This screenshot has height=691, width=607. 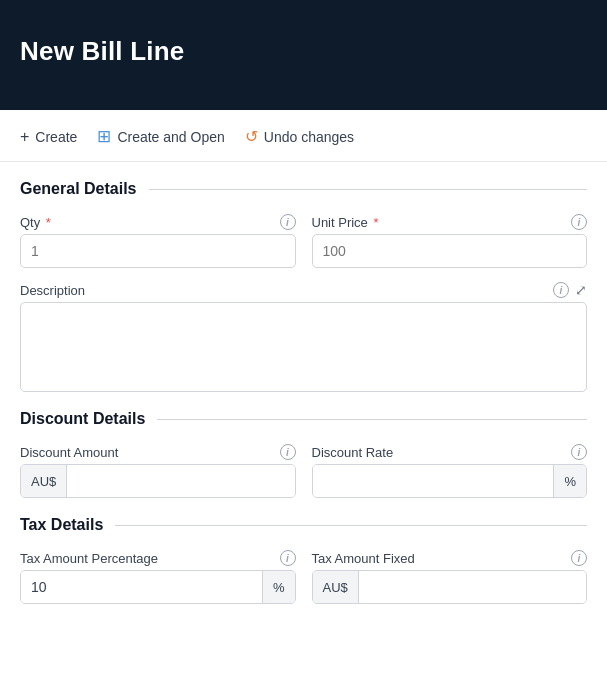 I want to click on tax-fixed-label: Tax Amount Fixed, so click(x=364, y=558).